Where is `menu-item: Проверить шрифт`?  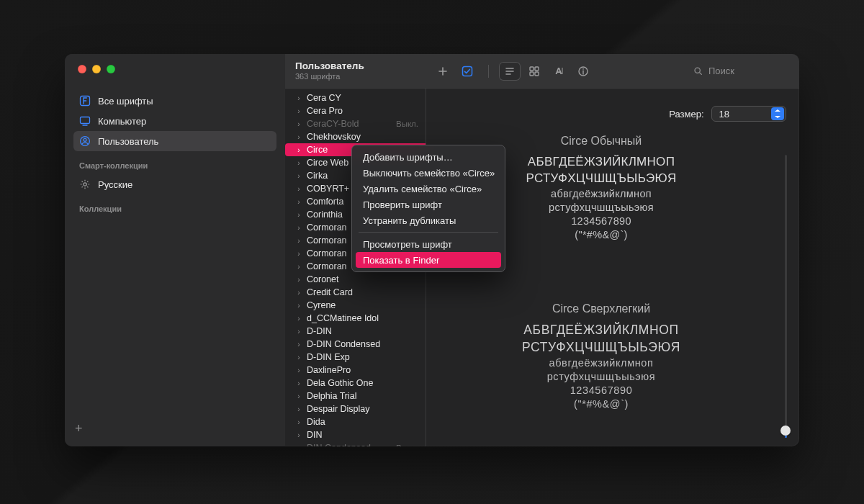 menu-item: Проверить шрифт is located at coordinates (428, 204).